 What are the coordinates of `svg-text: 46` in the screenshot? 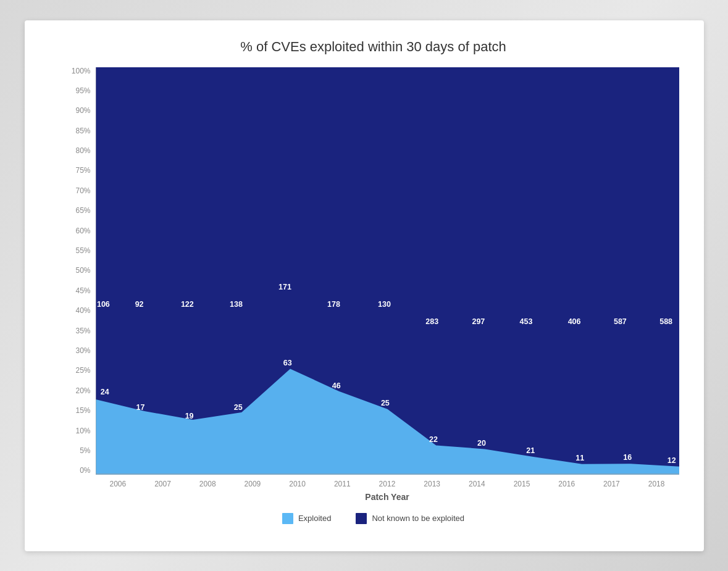 It's located at (336, 385).